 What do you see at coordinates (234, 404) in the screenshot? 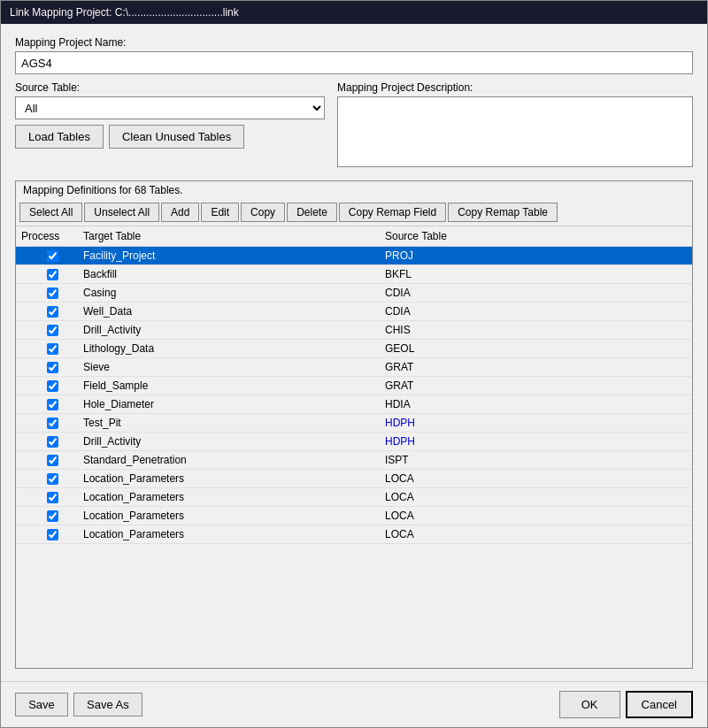
I see `target-table-cell: Hole_Diameter` at bounding box center [234, 404].